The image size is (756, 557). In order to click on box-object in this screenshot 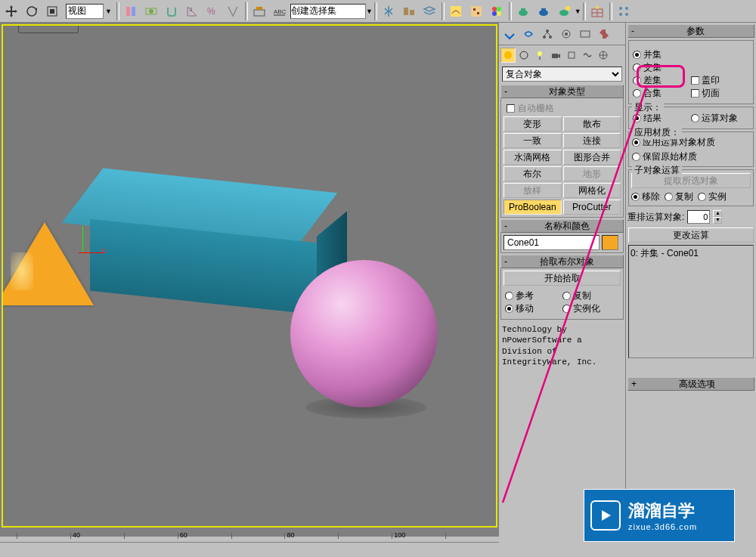, I will do `click(200, 252)`.